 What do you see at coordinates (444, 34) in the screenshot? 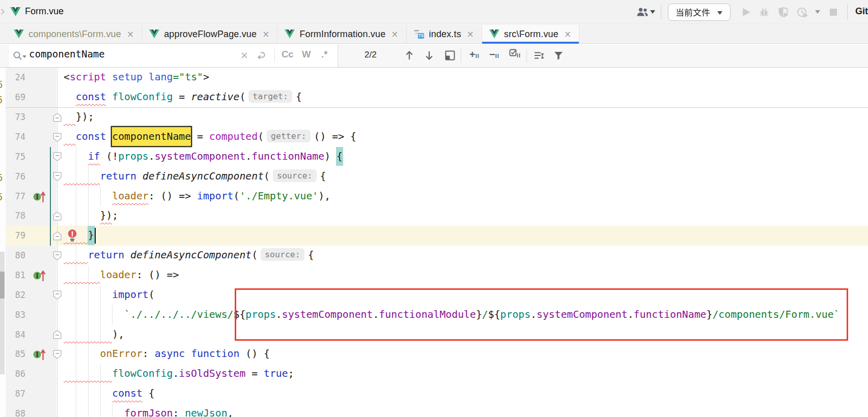
I see `tab-index-ts: TSindex.ts×` at bounding box center [444, 34].